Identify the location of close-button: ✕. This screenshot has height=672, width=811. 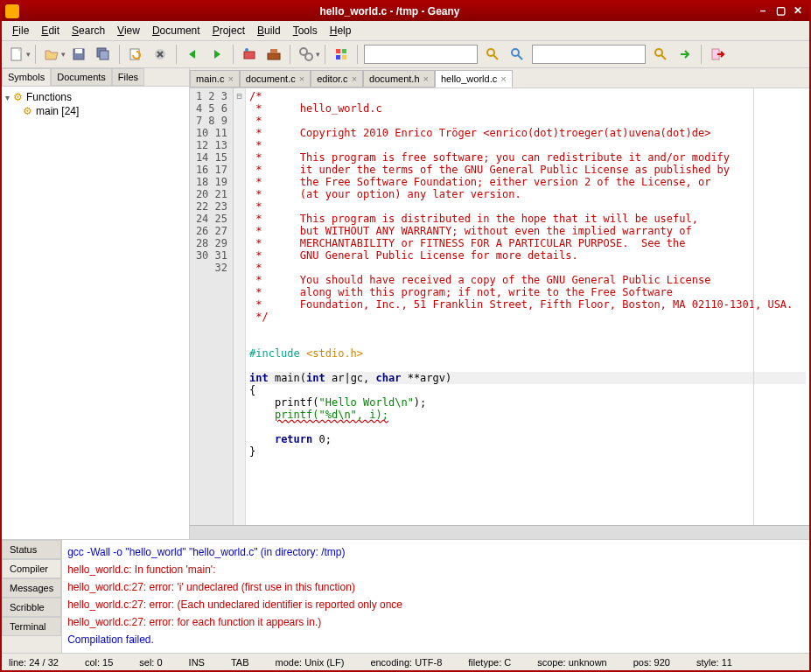
(798, 11).